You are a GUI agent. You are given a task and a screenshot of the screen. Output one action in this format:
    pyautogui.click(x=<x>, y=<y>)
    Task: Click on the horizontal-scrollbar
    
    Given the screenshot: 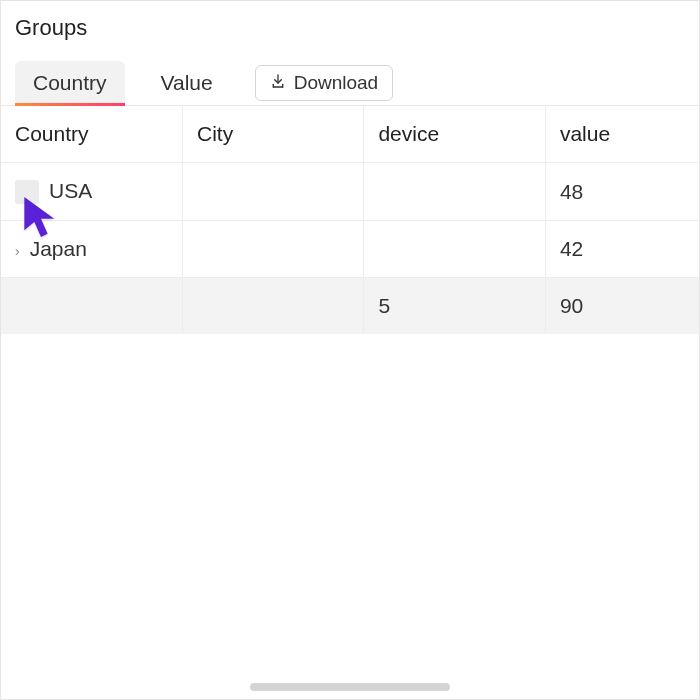 What is the action you would take?
    pyautogui.click(x=350, y=687)
    